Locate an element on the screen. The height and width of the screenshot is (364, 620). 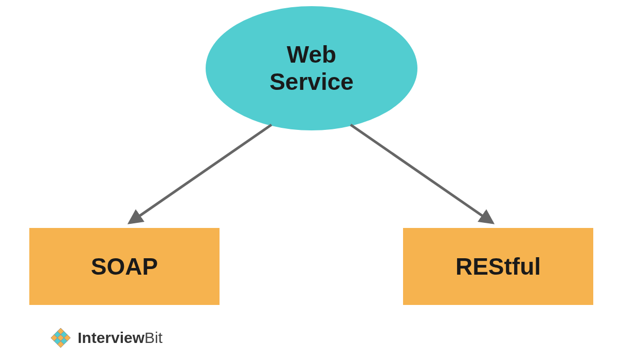
brand-name-part2: Bit is located at coordinates (153, 338).